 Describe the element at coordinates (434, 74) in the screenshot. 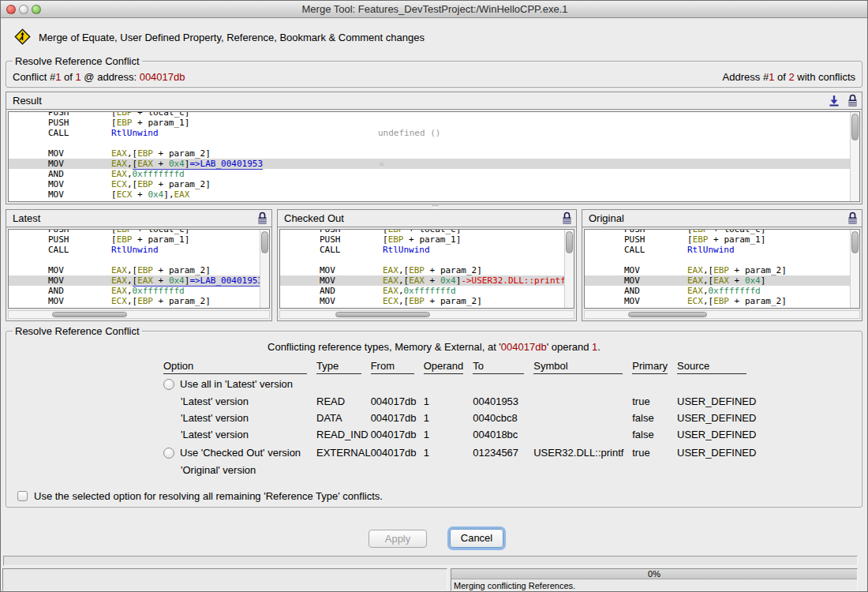

I see `conflict-info-group: Resolve Reference Conflict Conflict #1 o…` at that location.